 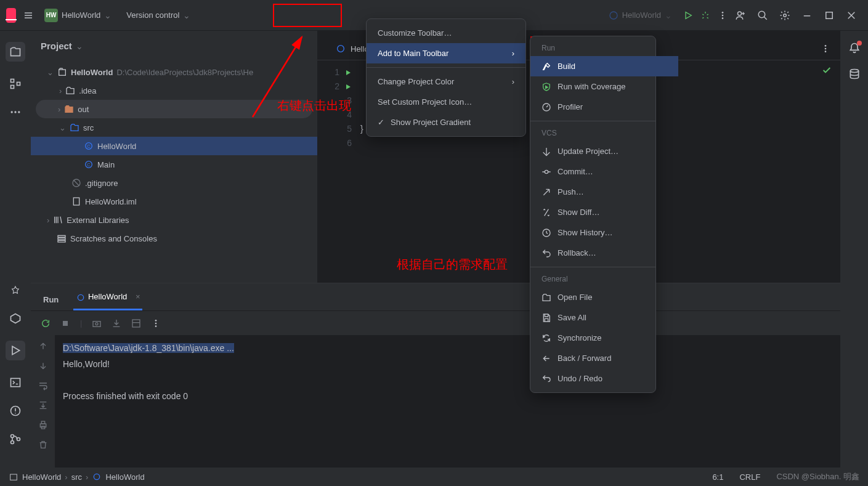 I want to click on tree-scratches: Scratches and Consoles, so click(x=174, y=238).